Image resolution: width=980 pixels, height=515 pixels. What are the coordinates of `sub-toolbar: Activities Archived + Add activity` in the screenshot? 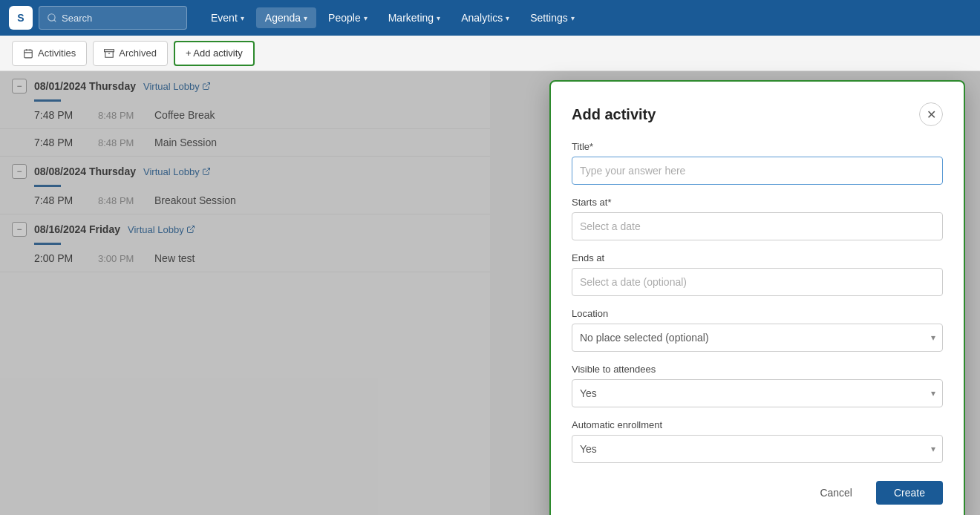 It's located at (490, 53).